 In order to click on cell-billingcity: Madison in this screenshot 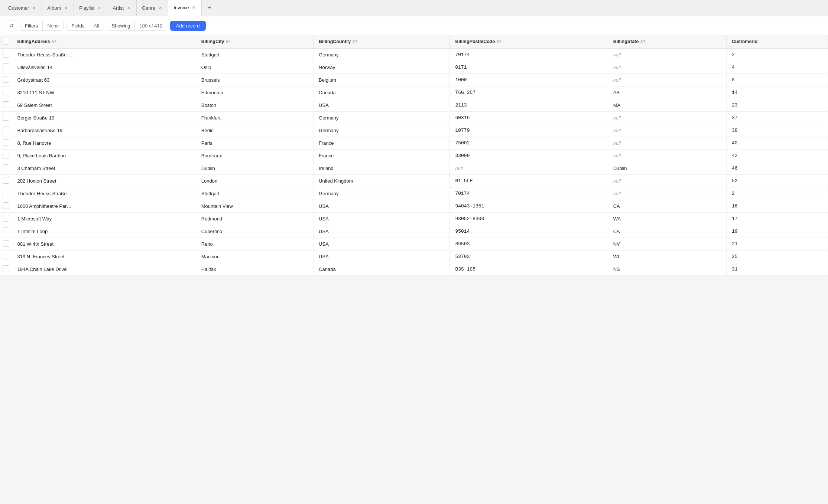, I will do `click(254, 257)`.